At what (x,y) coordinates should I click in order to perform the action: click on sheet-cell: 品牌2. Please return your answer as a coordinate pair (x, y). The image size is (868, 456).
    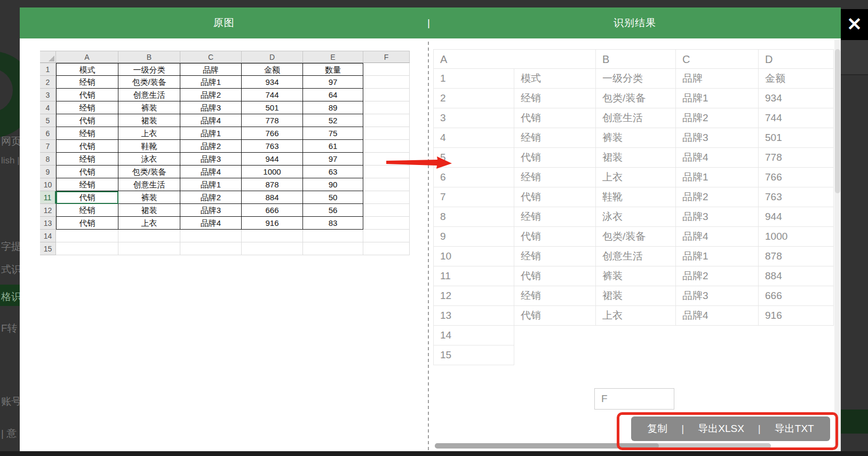
    Looking at the image, I should click on (211, 146).